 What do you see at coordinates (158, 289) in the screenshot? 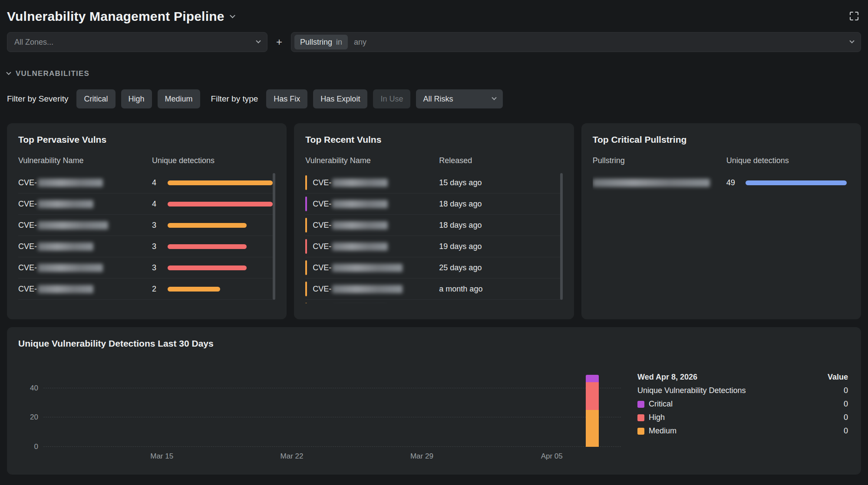
I see `detection-count: 2` at bounding box center [158, 289].